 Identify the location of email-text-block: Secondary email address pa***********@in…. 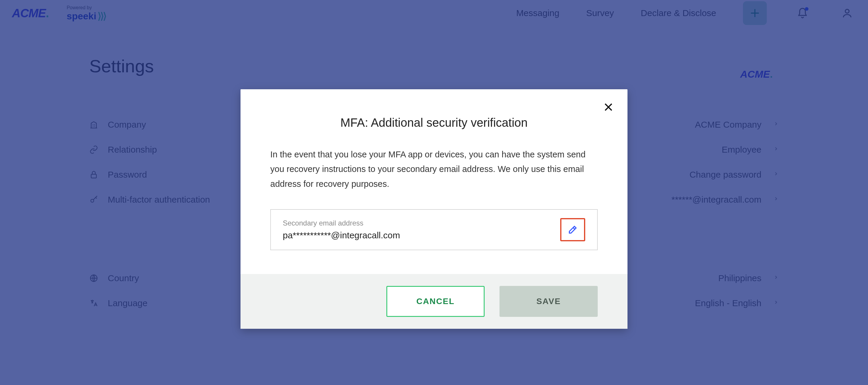
(422, 230).